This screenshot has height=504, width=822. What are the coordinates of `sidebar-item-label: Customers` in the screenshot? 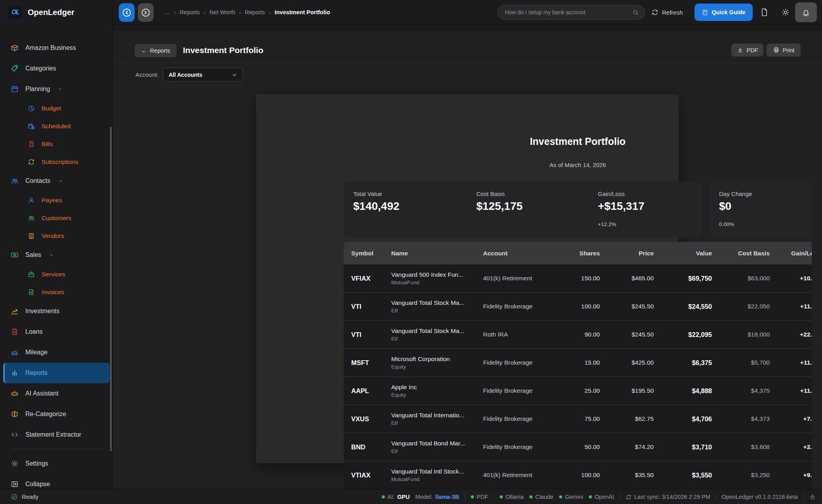 It's located at (56, 218).